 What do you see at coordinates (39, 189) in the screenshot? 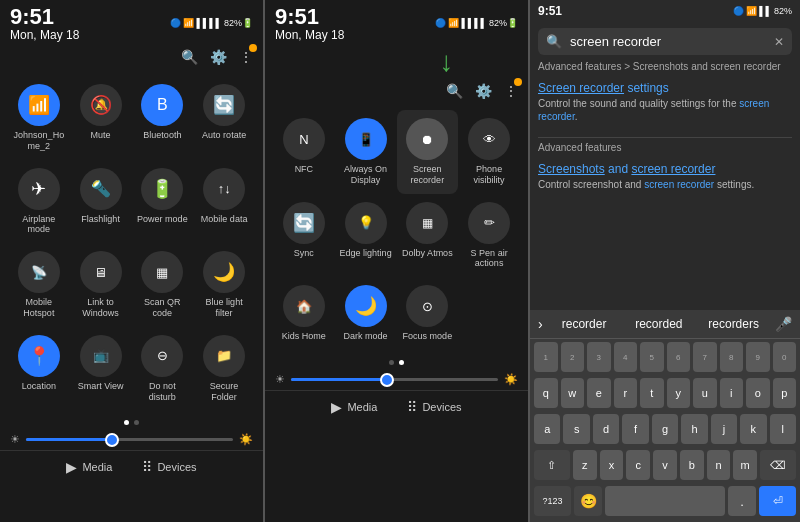
I see `tile-airplane-icon: ✈` at bounding box center [39, 189].